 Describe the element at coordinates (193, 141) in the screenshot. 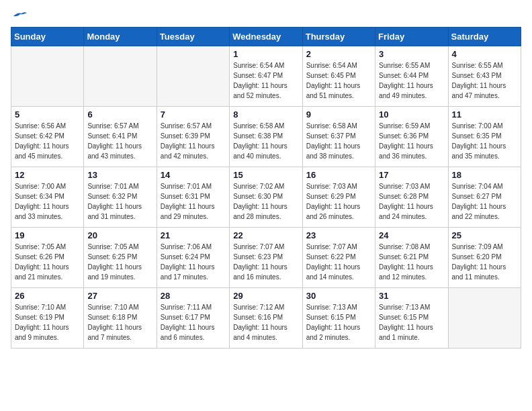

I see `day-detail: Sunrise: 6:57 AM Sunset: 6:39 PM Dayligh…` at that location.